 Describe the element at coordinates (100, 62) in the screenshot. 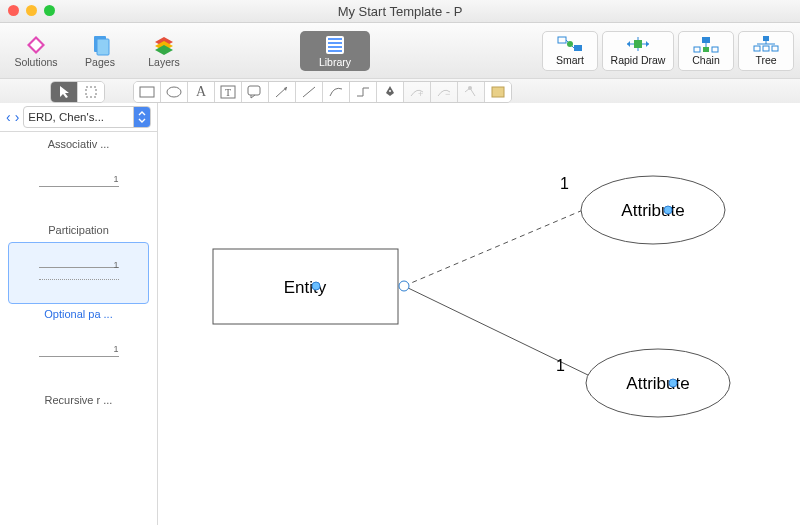

I see `pages-label: Pages` at that location.